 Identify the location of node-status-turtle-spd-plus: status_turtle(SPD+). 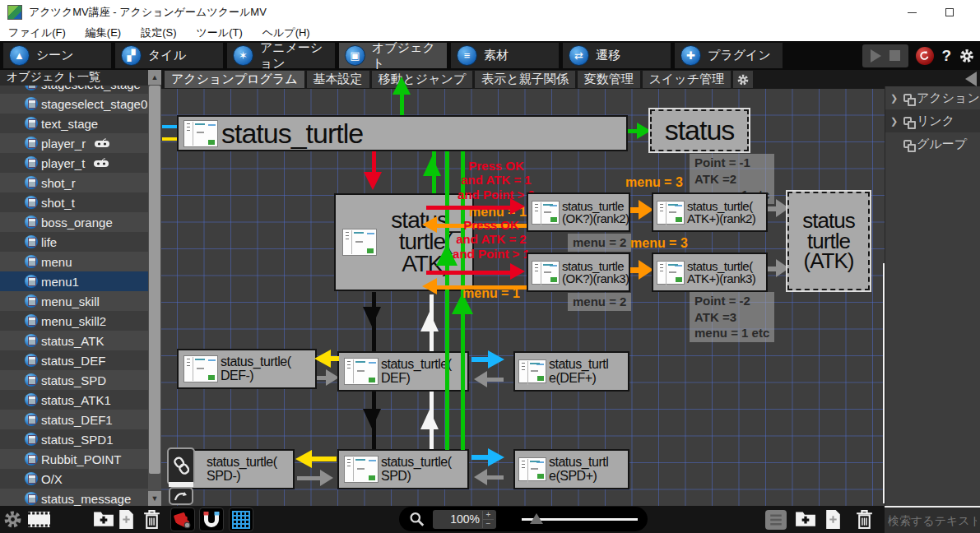
(571, 469).